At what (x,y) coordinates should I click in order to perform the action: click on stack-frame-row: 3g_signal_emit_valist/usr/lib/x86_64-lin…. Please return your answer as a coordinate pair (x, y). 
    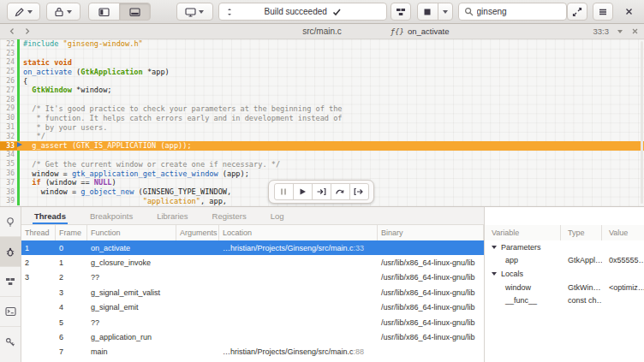
    Looking at the image, I should click on (253, 293).